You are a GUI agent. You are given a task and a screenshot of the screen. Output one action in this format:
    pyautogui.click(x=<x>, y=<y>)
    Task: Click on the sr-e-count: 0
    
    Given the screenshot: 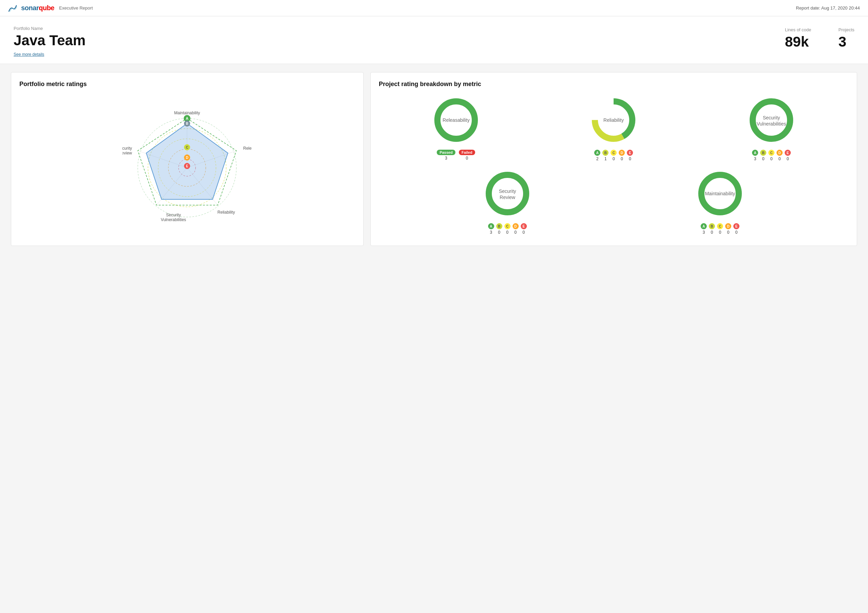 What is the action you would take?
    pyautogui.click(x=524, y=232)
    